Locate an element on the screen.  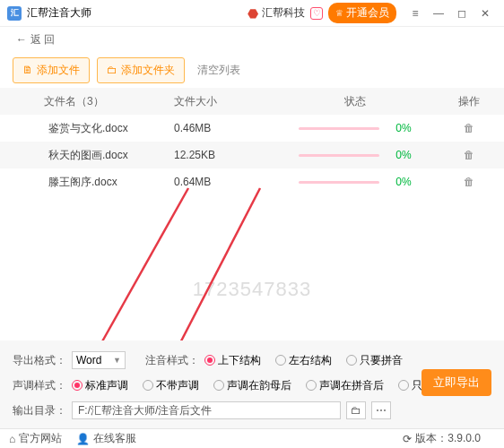
radio-top-bottom: 上下结构 is located at coordinates (233, 360).